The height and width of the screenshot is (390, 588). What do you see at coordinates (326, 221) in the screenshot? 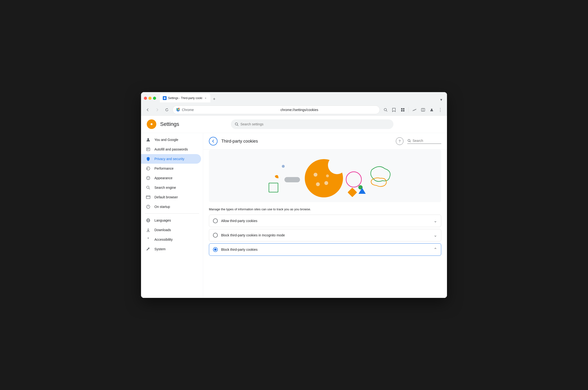
I see `radio-allow-label: Allow third-party cookies` at bounding box center [326, 221].